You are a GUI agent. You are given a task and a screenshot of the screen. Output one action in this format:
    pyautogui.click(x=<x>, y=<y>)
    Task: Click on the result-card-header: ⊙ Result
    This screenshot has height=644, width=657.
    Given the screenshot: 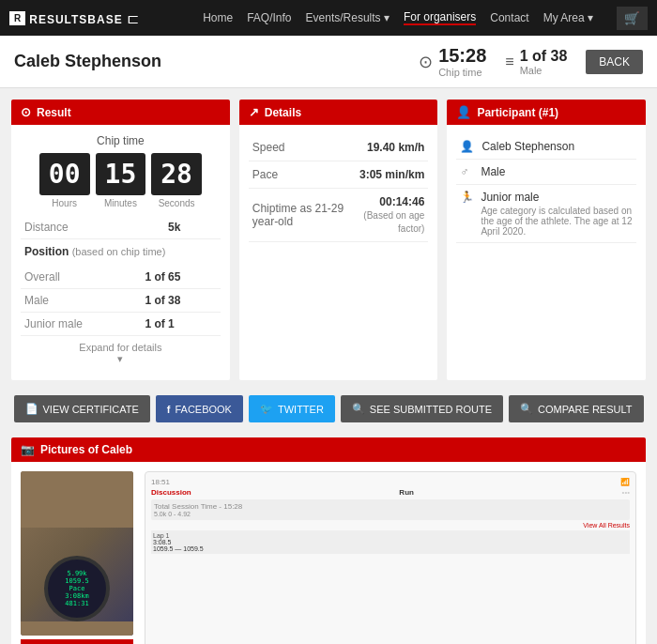 What is the action you would take?
    pyautogui.click(x=120, y=113)
    